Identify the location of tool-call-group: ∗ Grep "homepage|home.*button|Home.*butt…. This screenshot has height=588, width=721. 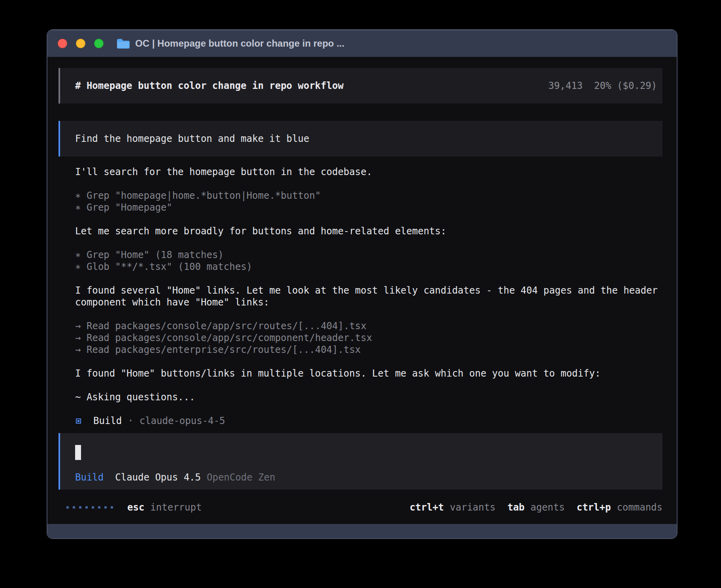
(369, 202).